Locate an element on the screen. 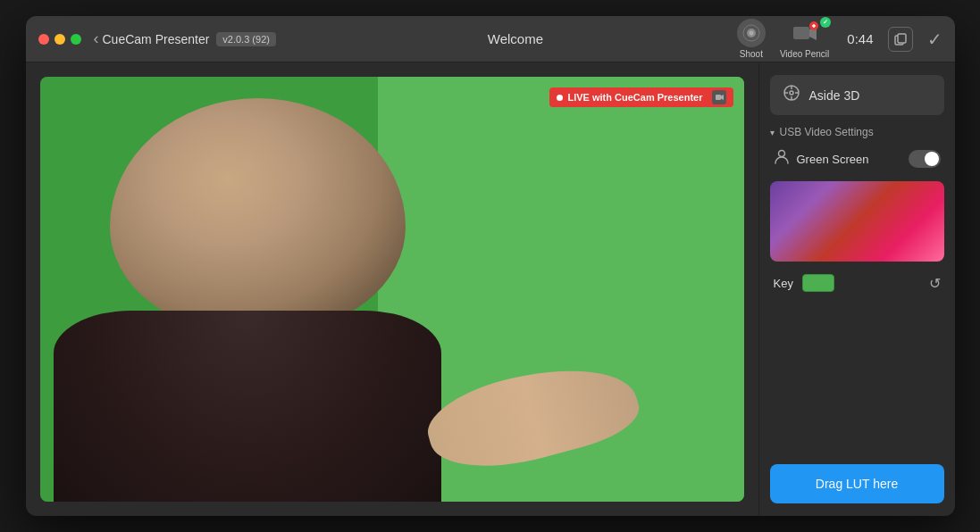 This screenshot has width=980, height=532. live-dot is located at coordinates (559, 98).